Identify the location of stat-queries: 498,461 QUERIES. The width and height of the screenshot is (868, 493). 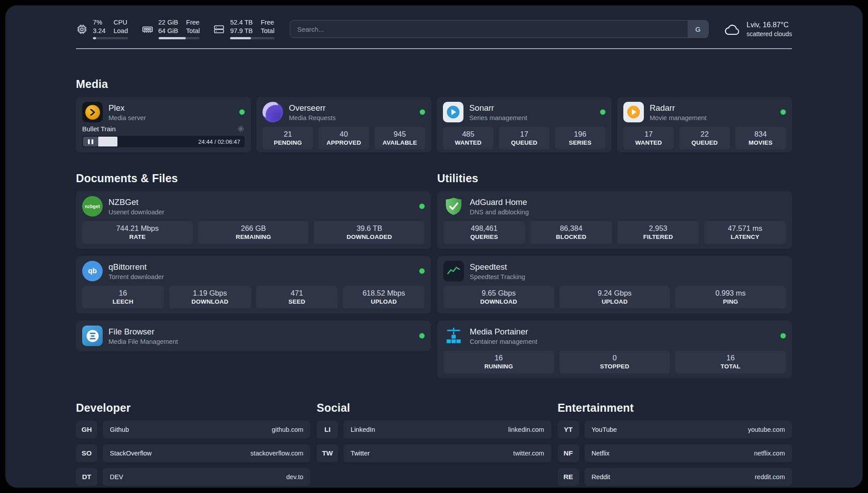
(484, 232).